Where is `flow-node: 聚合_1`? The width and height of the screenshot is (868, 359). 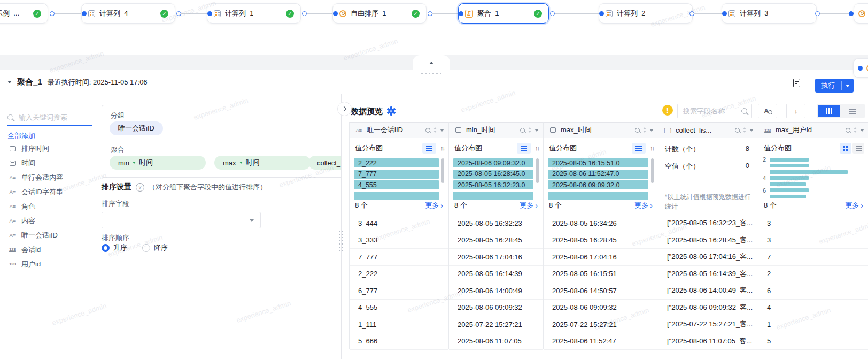 flow-node: 聚合_1 is located at coordinates (503, 13).